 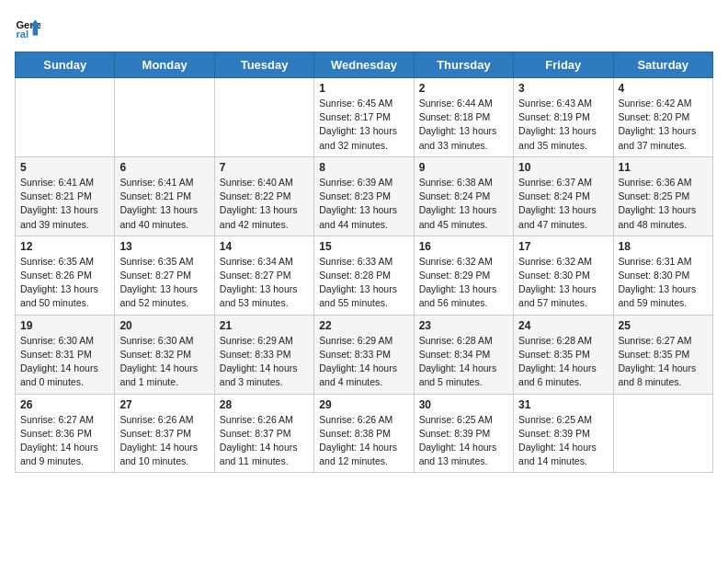 I want to click on calendar-cell: 24Sunrise: 6:28 AM Sunset: 8:35 PM Dayli…, so click(x=563, y=354).